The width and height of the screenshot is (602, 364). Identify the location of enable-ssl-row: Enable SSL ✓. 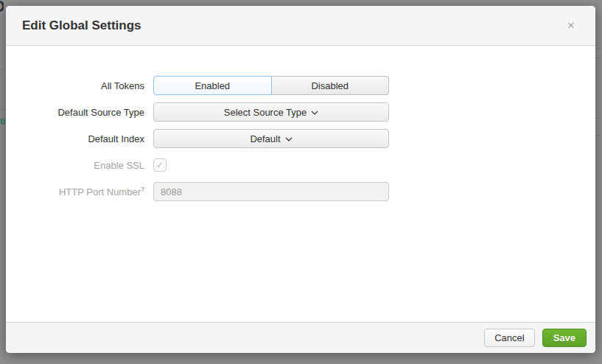
(301, 165).